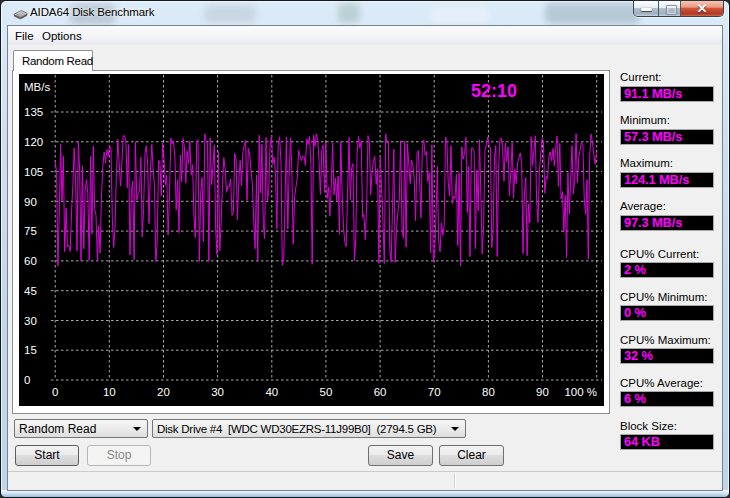 The image size is (730, 498). What do you see at coordinates (37, 87) in the screenshot?
I see `svg-text: MB/s` at bounding box center [37, 87].